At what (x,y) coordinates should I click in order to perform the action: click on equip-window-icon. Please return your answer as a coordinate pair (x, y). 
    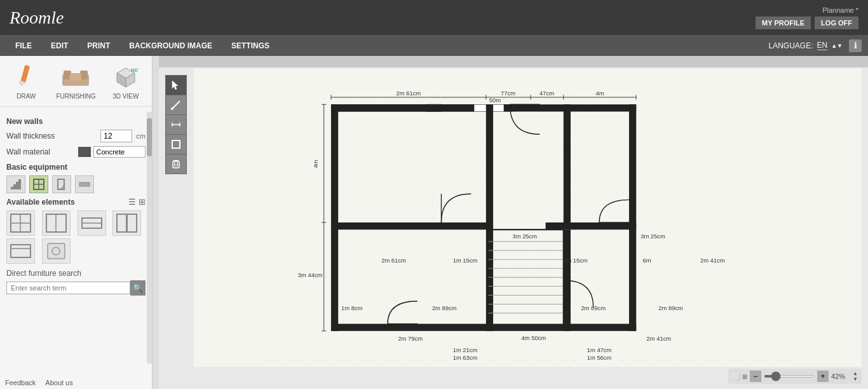
    Looking at the image, I should click on (39, 184).